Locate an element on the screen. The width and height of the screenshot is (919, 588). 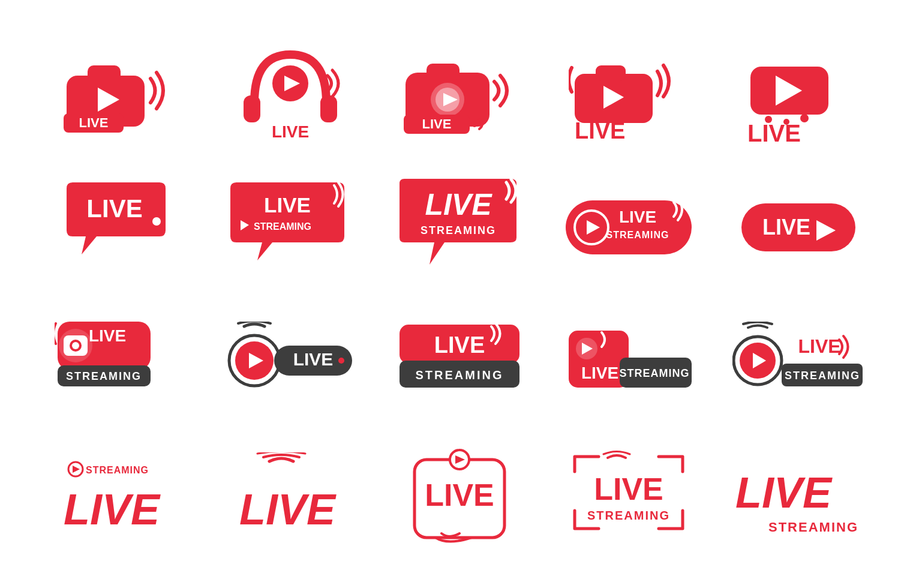
badge-11: LIVE STREAMING is located at coordinates (121, 361).